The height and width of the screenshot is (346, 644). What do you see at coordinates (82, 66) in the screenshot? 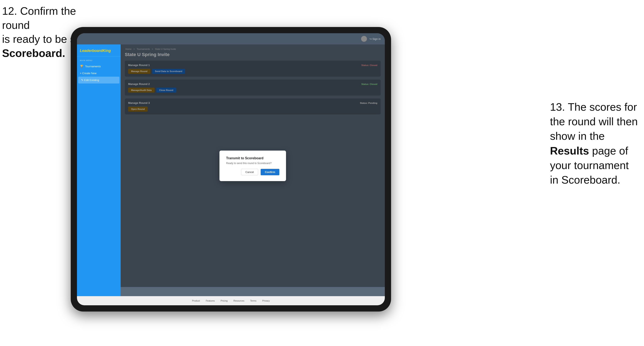
I see `trophy-icon: 🏆` at bounding box center [82, 66].